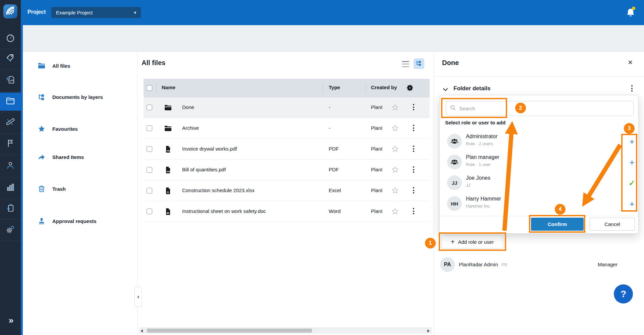 The width and height of the screenshot is (644, 335). Describe the element at coordinates (10, 321) in the screenshot. I see `chevron-double-right-icon: »` at that location.